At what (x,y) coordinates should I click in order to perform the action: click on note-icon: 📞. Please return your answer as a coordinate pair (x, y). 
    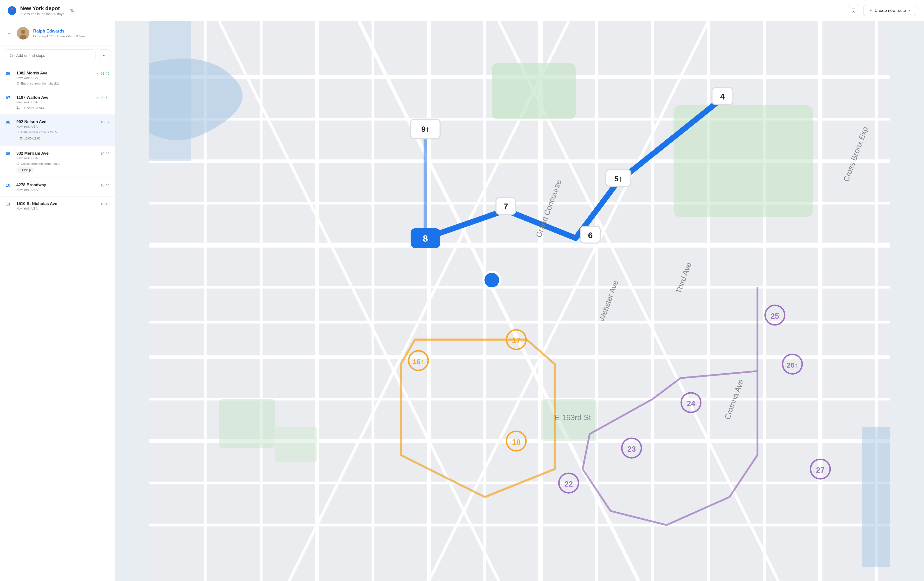
    Looking at the image, I should click on (18, 108).